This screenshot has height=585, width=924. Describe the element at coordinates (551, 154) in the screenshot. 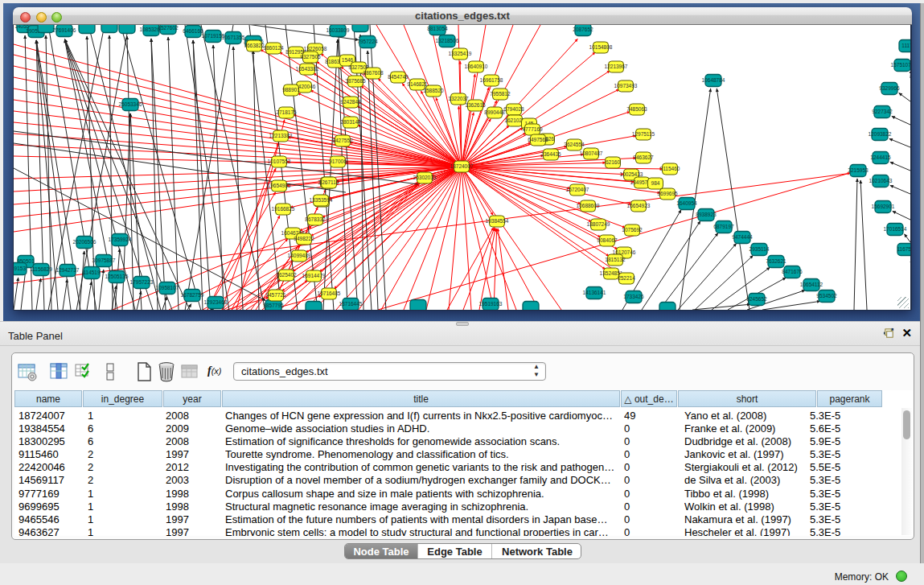

I see `svg-text: 2364436` at that location.